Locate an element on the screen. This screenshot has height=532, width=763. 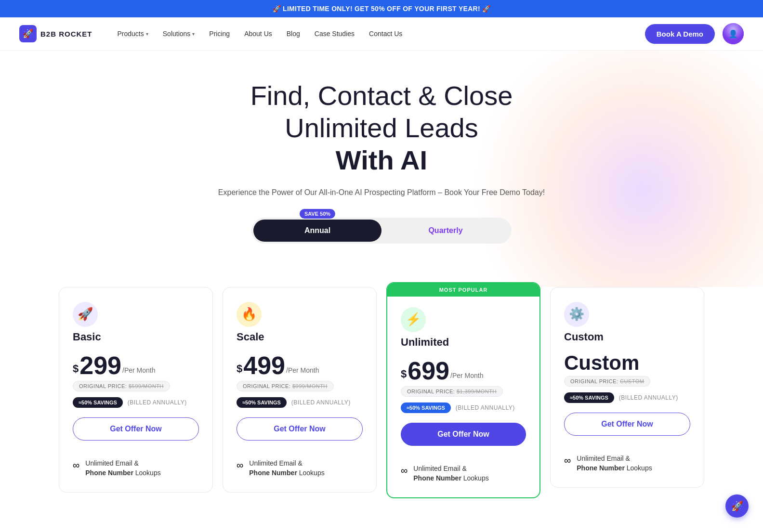
original-price-custom: ORIGINAL PRICE: CUSTOM is located at coordinates (607, 381).